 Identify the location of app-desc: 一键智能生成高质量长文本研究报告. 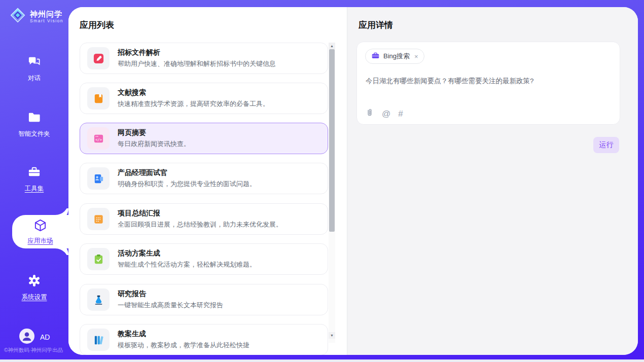
(170, 305).